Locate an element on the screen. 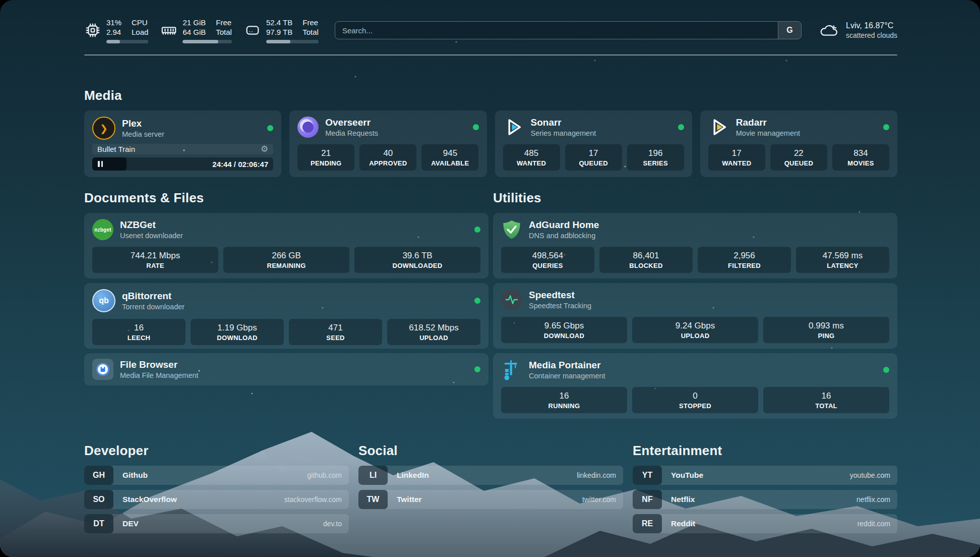 Image resolution: width=980 pixels, height=557 pixels. service-name: Radarr is located at coordinates (768, 123).